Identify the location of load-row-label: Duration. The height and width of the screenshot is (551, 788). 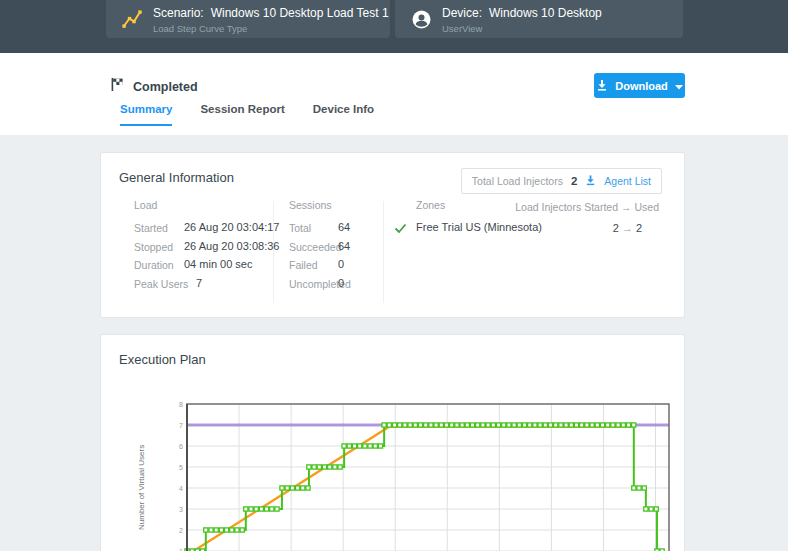
(154, 265).